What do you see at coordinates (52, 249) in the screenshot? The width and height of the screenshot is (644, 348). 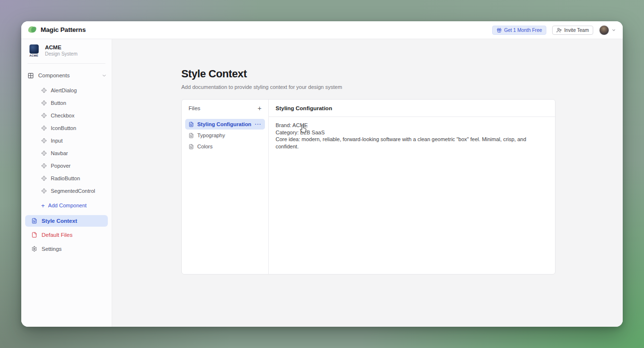 I see `nav-label: Settings` at bounding box center [52, 249].